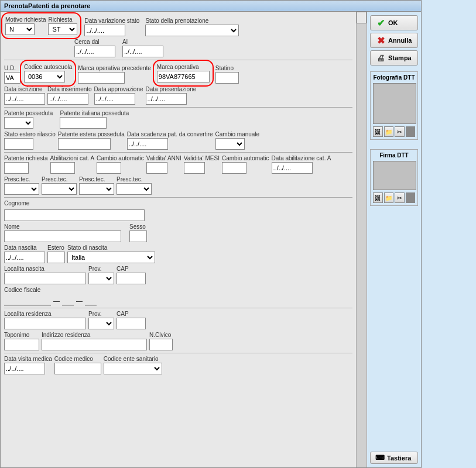  Describe the element at coordinates (44, 77) in the screenshot. I see `codice-autoscuola-select: 0036` at that location.